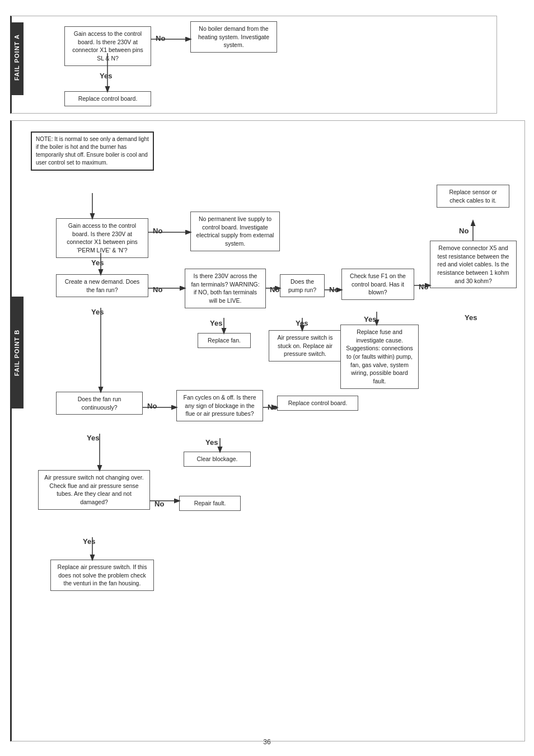  Describe the element at coordinates (334, 290) in the screenshot. I see `no-pump: No` at that location.